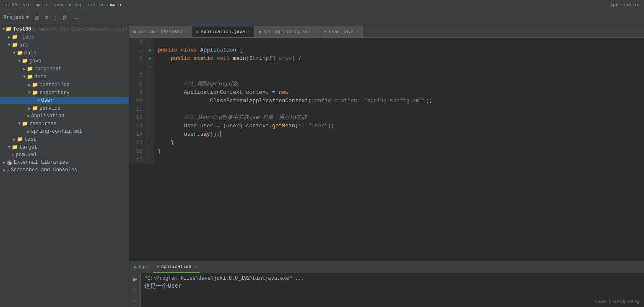  Describe the element at coordinates (387, 84) in the screenshot. I see `code-line-8: 8 //1.得到Spring对象` at that location.